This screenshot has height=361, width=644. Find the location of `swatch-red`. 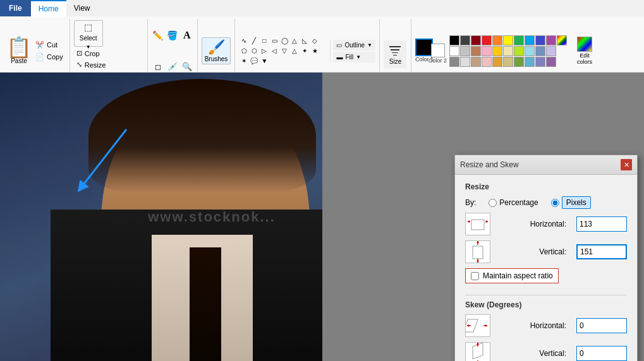

swatch-red is located at coordinates (487, 40).